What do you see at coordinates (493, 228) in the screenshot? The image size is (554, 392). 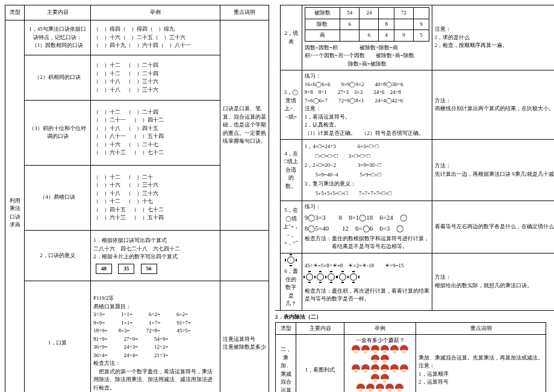 I see `sign-note: 看着等号左右两边的数字各是什么，在确定填什么运算符号。` at bounding box center [493, 228].